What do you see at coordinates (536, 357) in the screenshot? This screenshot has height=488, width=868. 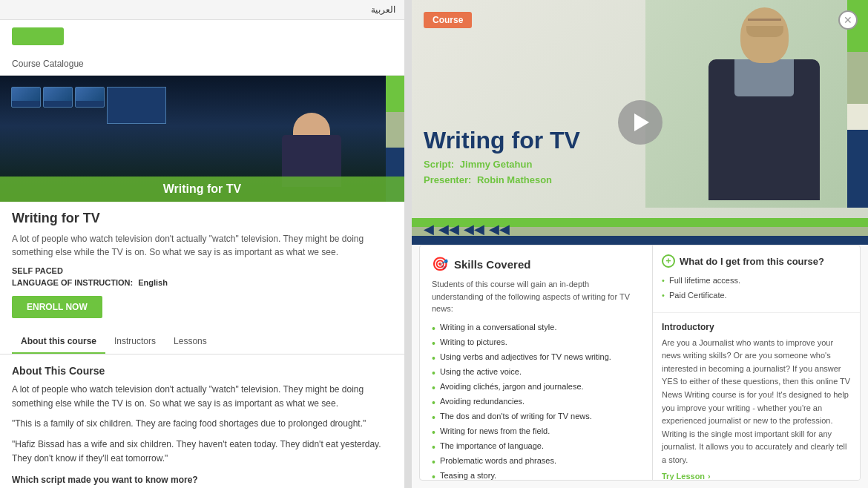 I see `skill-3: • Using verbs and adjectives for TV news…` at bounding box center [536, 357].